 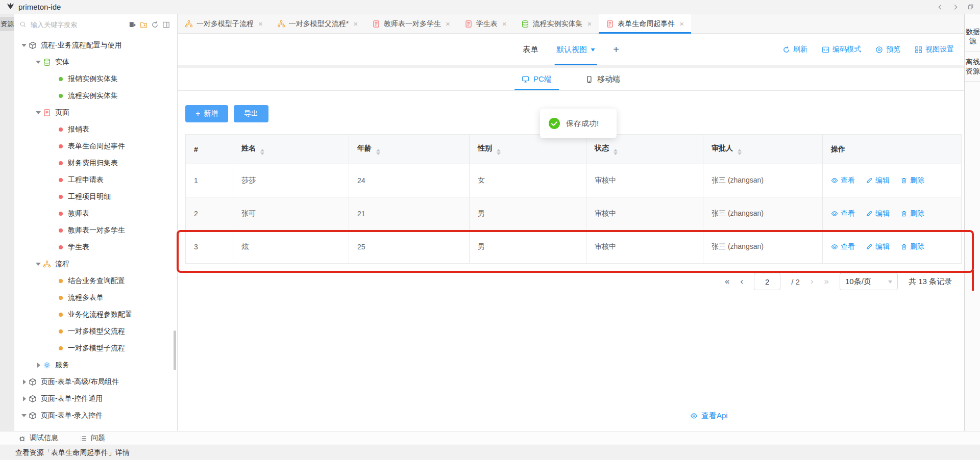 What do you see at coordinates (486, 23) in the screenshot?
I see `editor-tab: 学生表 ×` at bounding box center [486, 23].